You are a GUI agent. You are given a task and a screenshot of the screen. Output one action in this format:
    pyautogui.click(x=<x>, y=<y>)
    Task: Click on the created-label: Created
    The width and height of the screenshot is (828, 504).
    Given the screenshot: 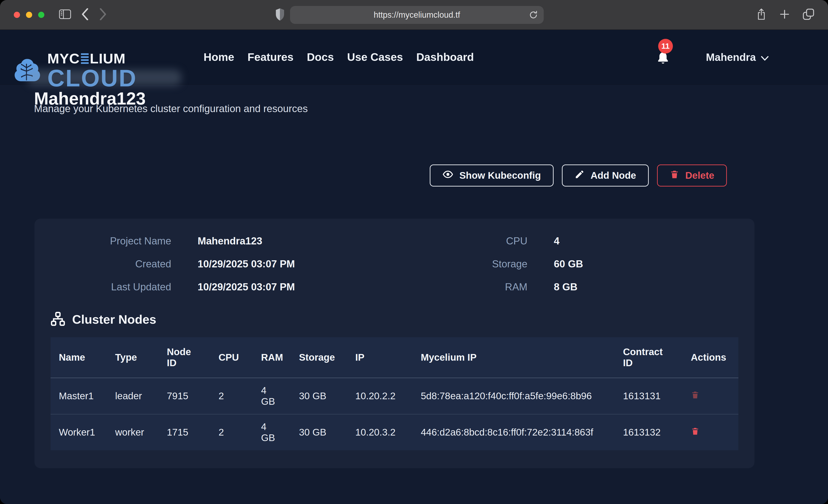 What is the action you would take?
    pyautogui.click(x=111, y=264)
    